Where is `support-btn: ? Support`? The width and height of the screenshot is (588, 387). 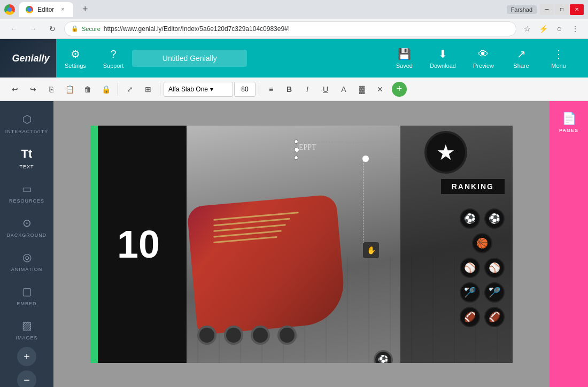 support-btn: ? Support is located at coordinates (113, 59).